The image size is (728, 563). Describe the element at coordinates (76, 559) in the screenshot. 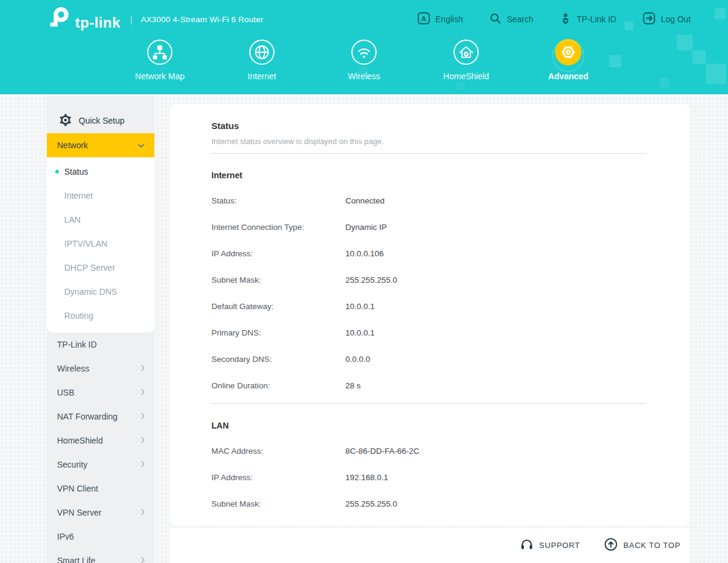

I see `smart-life-label: Smart Life` at that location.